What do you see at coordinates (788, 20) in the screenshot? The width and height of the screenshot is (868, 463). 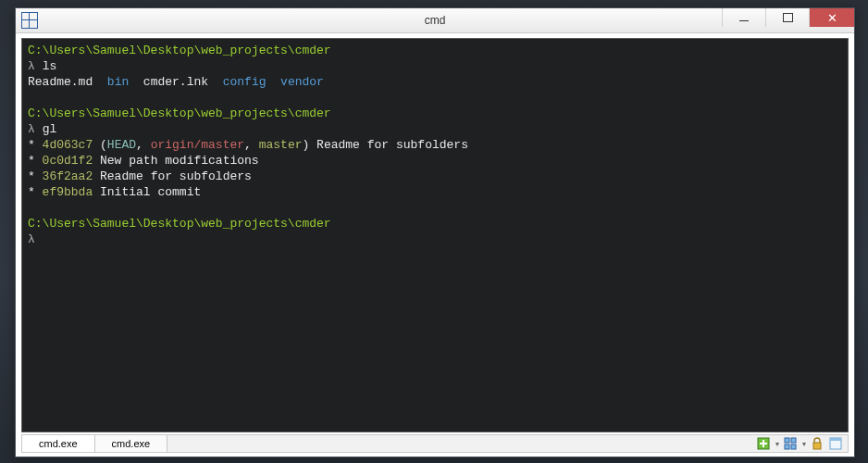 I see `window-controls: ✕` at bounding box center [788, 20].